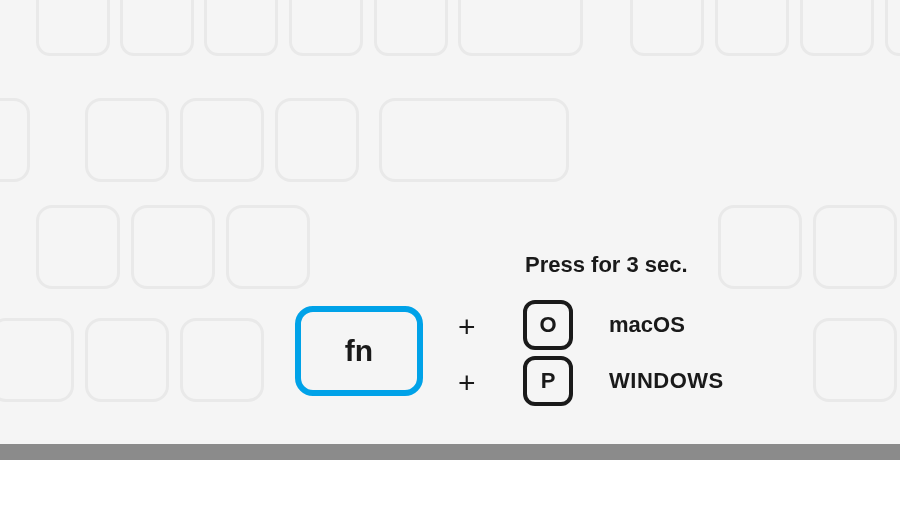 The image size is (900, 530). Describe the element at coordinates (548, 325) in the screenshot. I see `o-key-label: O` at that location.